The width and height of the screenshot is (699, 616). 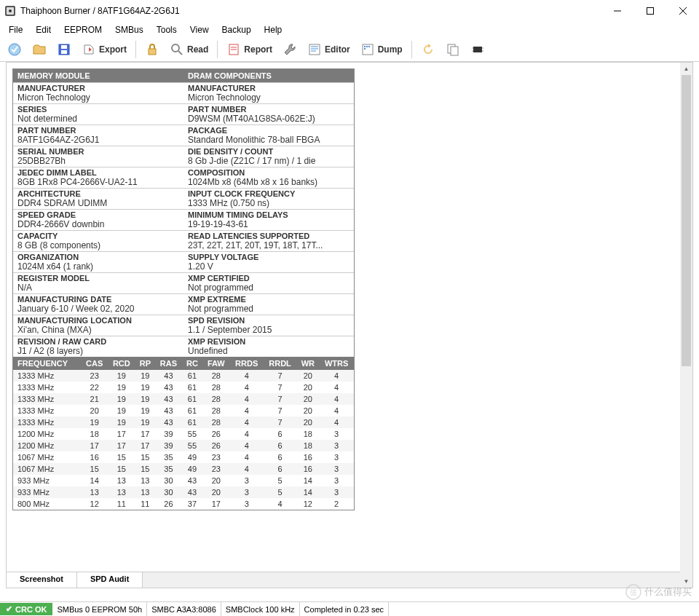 What do you see at coordinates (177, 50) in the screenshot?
I see `read-icon` at bounding box center [177, 50].